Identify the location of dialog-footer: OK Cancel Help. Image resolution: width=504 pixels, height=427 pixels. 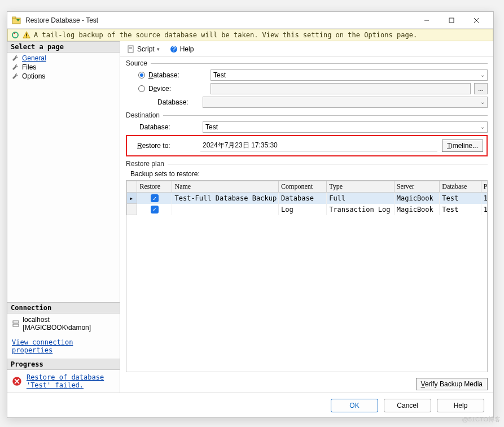
(251, 405).